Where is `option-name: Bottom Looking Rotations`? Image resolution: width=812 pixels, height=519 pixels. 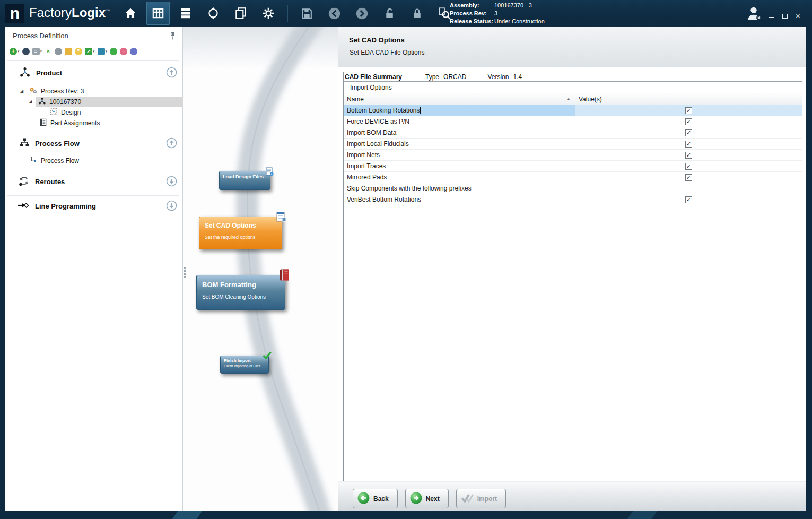
option-name: Bottom Looking Rotations is located at coordinates (459, 110).